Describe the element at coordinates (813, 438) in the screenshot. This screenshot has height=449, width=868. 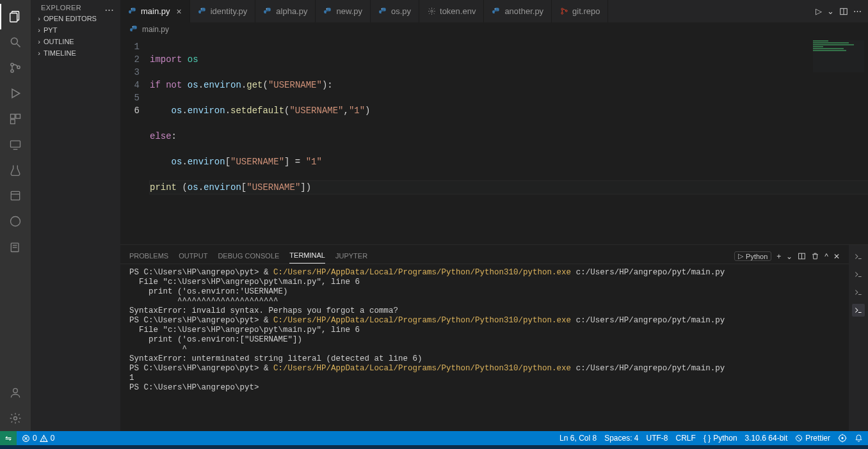
I see `status-prettier: Prettier` at that location.